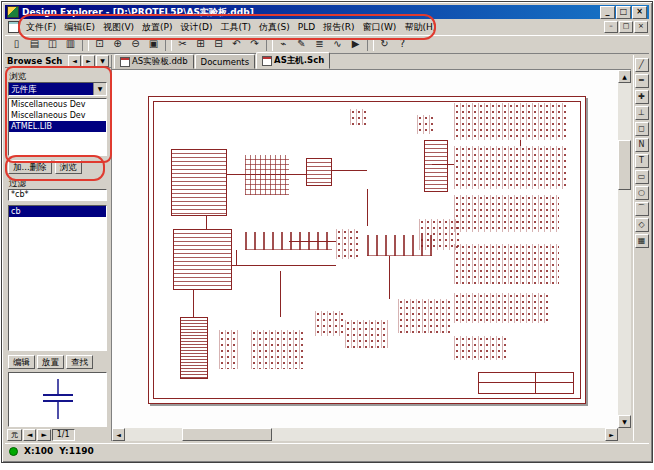 The image size is (654, 470). What do you see at coordinates (41, 28) in the screenshot?
I see `menu-item-0: 文件(F)` at bounding box center [41, 28].